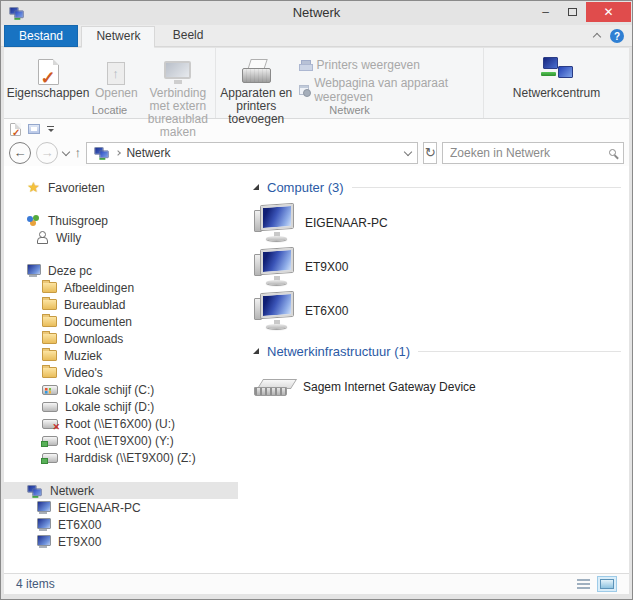  I want to click on sidebar-item-documenten: Documenten, so click(121, 322).